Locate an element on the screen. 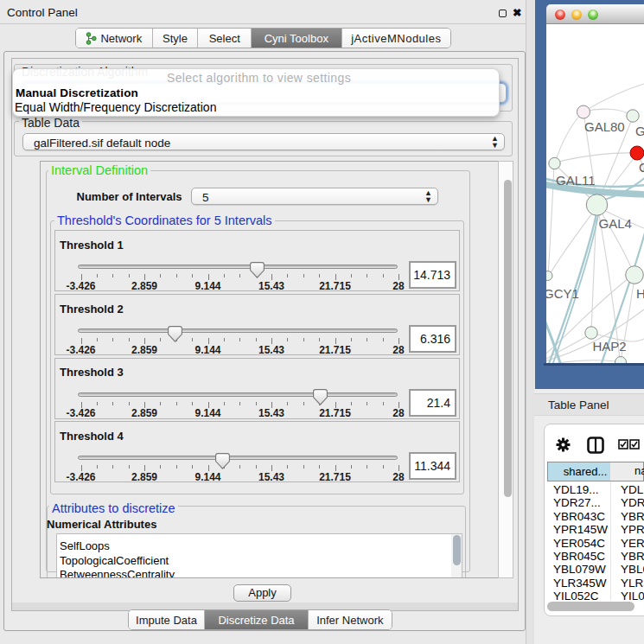 The image size is (644, 644). svg-text: GCY1 is located at coordinates (563, 294).